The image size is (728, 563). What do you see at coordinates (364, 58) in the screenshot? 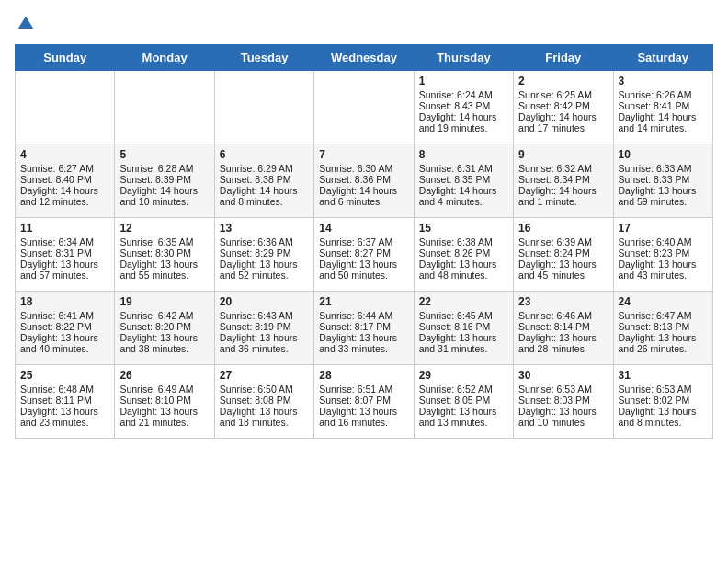
I see `calendar-header-row: SundayMondayTuesdayWednesdayThursdayFrid…` at bounding box center [364, 58].